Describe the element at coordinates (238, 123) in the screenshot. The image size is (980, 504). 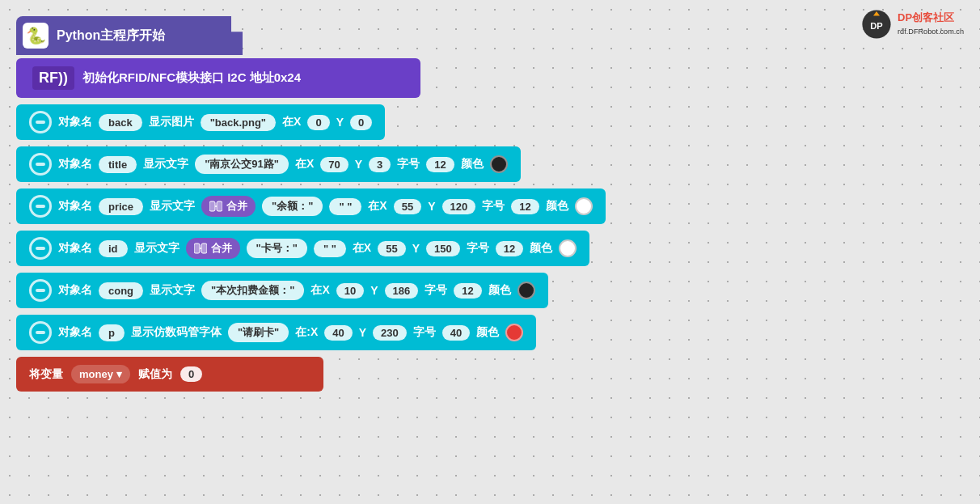
I see `row1-value: "back.png"` at that location.